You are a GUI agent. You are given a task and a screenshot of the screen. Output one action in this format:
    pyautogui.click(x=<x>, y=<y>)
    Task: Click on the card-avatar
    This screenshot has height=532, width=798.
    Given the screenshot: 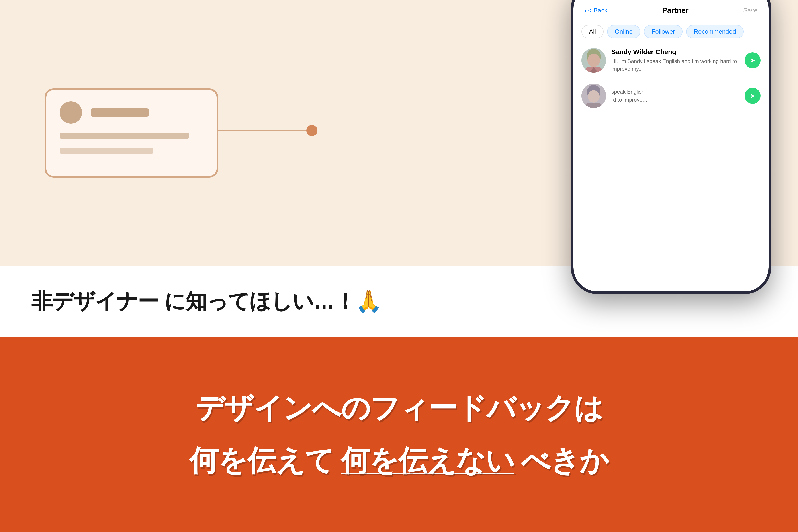 What is the action you would take?
    pyautogui.click(x=71, y=113)
    